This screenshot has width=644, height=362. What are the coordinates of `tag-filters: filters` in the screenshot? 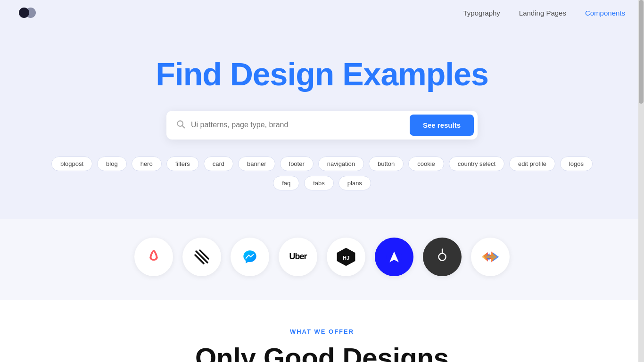 It's located at (183, 164).